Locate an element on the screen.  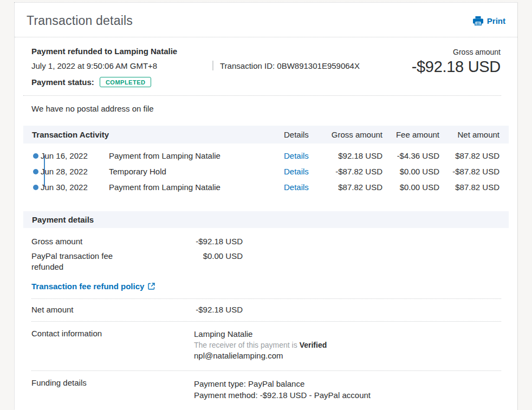
activity-rows: Jun 16, 2022 Payment from Lamping Natali… is located at coordinates (266, 170).